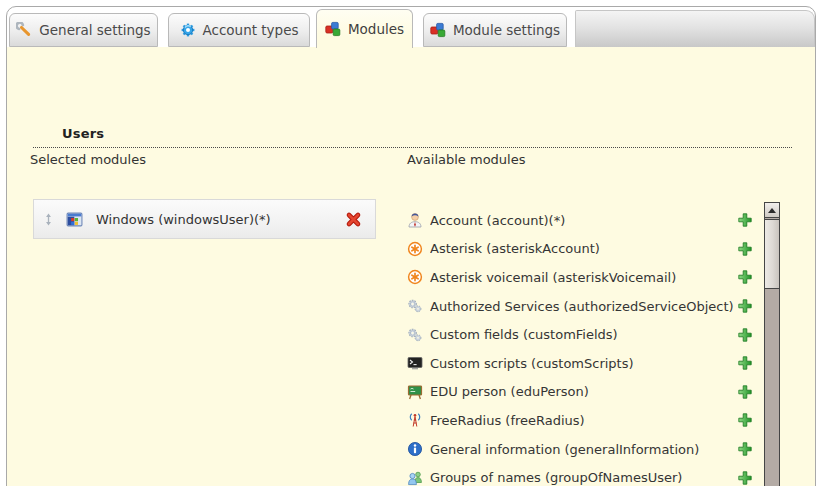 Image resolution: width=826 pixels, height=486 pixels. What do you see at coordinates (584, 364) in the screenshot?
I see `available-module-label: Custom scripts (customScripts)` at bounding box center [584, 364].